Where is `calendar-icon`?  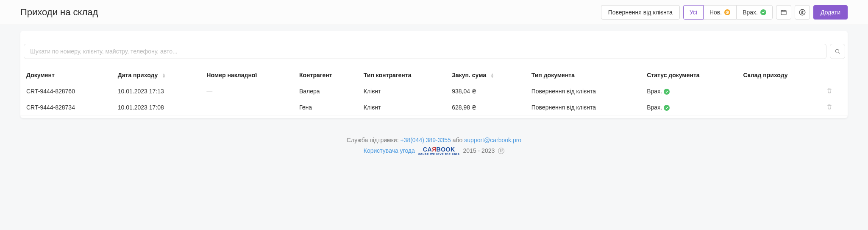 calendar-icon is located at coordinates (784, 12).